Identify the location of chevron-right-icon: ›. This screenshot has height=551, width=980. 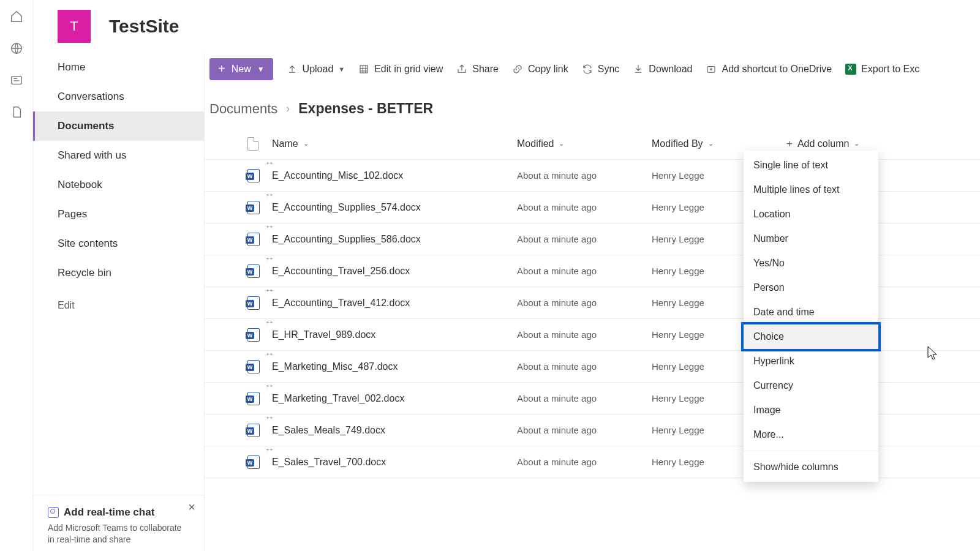
(288, 109).